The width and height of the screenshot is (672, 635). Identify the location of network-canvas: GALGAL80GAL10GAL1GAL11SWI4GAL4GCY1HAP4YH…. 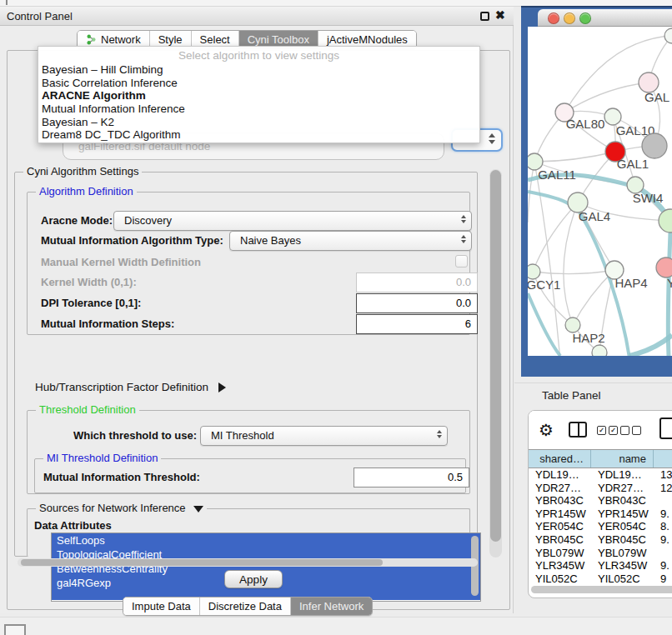
(600, 192).